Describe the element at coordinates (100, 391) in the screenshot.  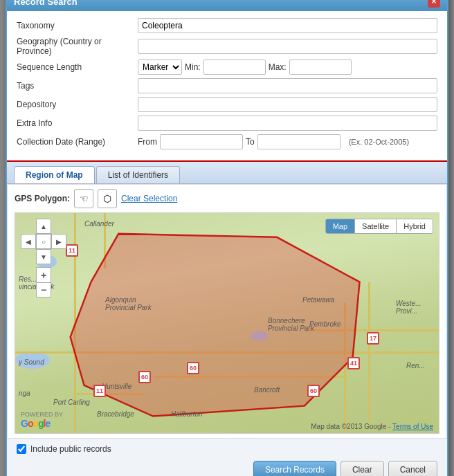
I see `highway-11-south: 11` at that location.